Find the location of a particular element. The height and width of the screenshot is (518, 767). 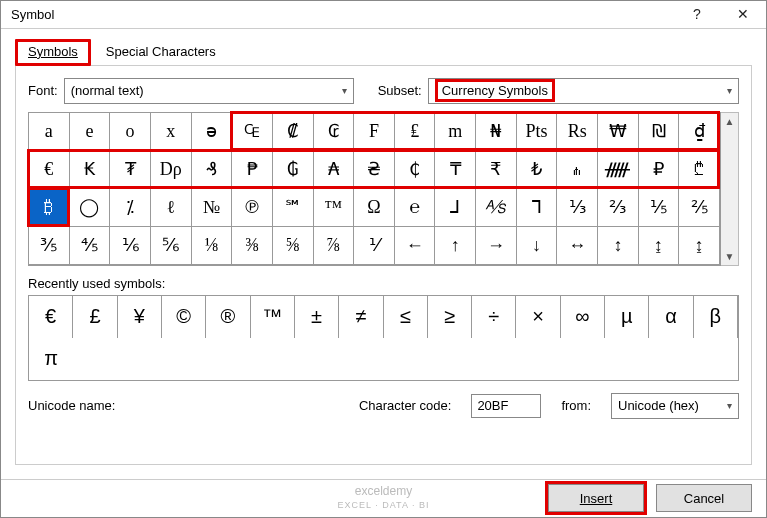

insert-button: Insert is located at coordinates (596, 498).